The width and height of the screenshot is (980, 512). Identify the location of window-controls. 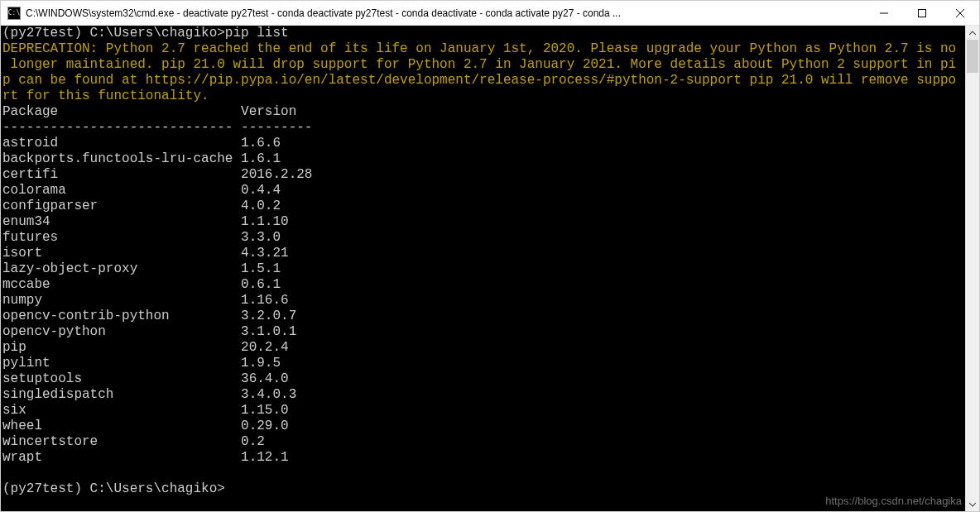
(922, 13).